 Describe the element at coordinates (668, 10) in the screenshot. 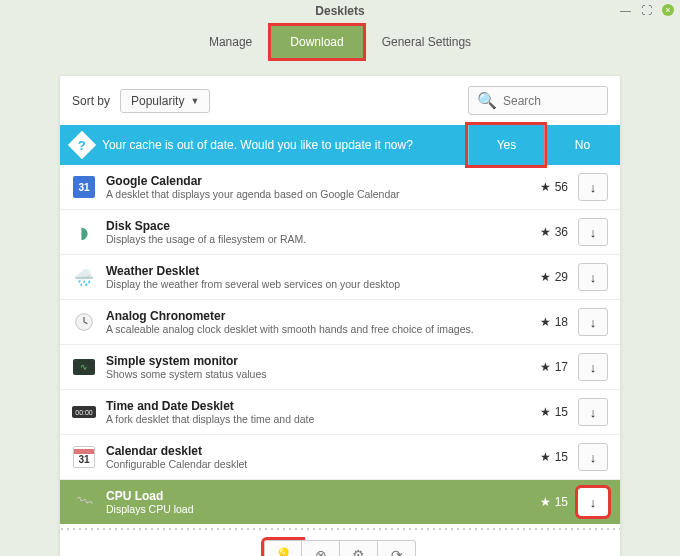

I see `close-button: ×` at that location.